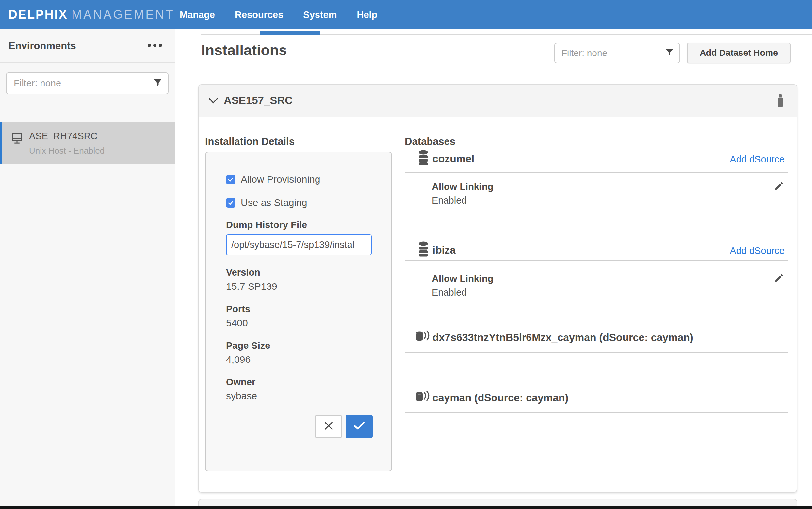 This screenshot has height=509, width=812. Describe the element at coordinates (252, 286) in the screenshot. I see `version-value: 15.7 SP139` at that location.